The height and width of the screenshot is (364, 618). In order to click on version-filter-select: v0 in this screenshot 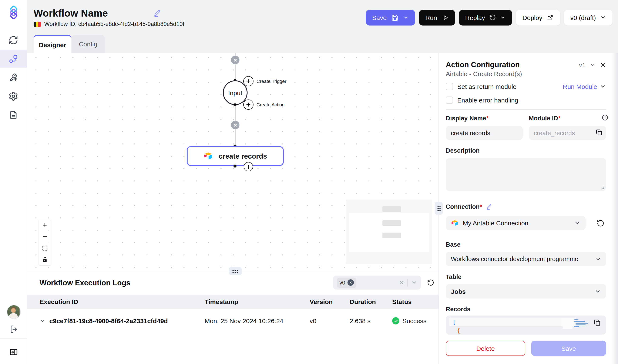, I will do `click(377, 283)`.